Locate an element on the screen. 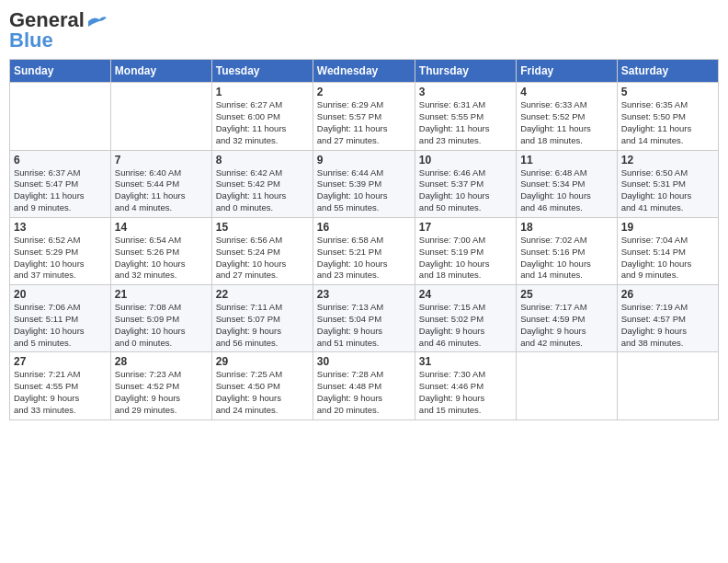  day-cell: 5Sunrise: 6:35 AM Sunset: 5:50 PM Daylig… is located at coordinates (667, 116).